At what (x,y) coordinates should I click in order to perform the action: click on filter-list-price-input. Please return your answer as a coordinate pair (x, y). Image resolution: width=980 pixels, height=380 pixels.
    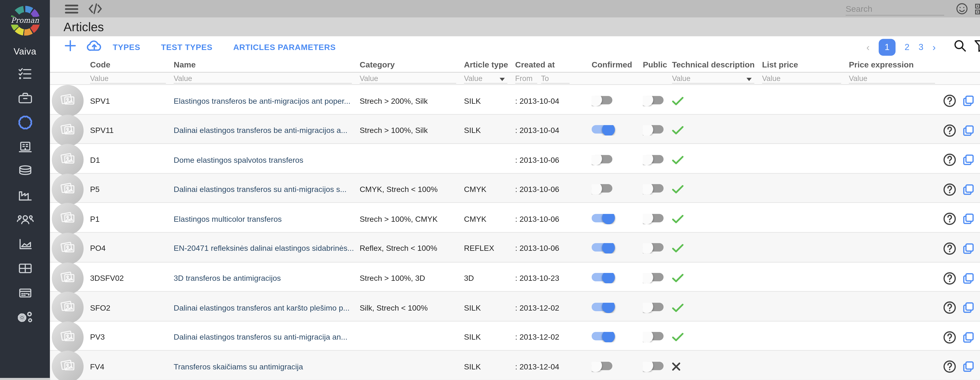
    Looking at the image, I should click on (802, 78).